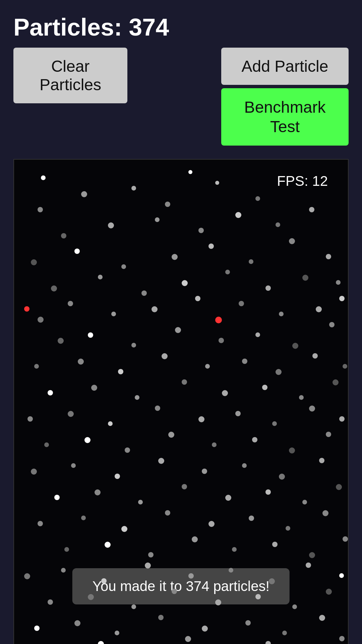  What do you see at coordinates (285, 117) in the screenshot?
I see `benchmark-test-button: BenchmarkTest` at bounding box center [285, 117].